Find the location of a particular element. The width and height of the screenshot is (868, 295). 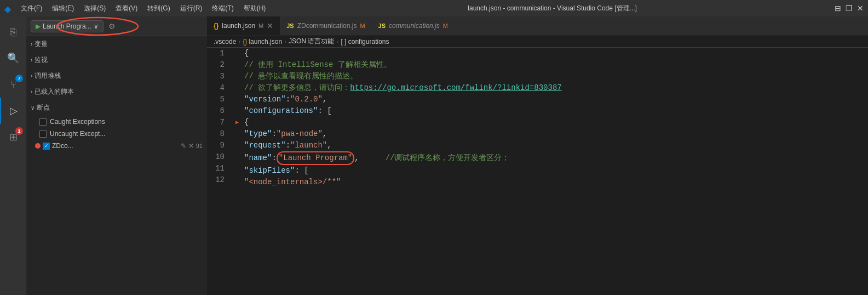

tab-launch-json: {} launch.json M ✕ is located at coordinates (243, 26).